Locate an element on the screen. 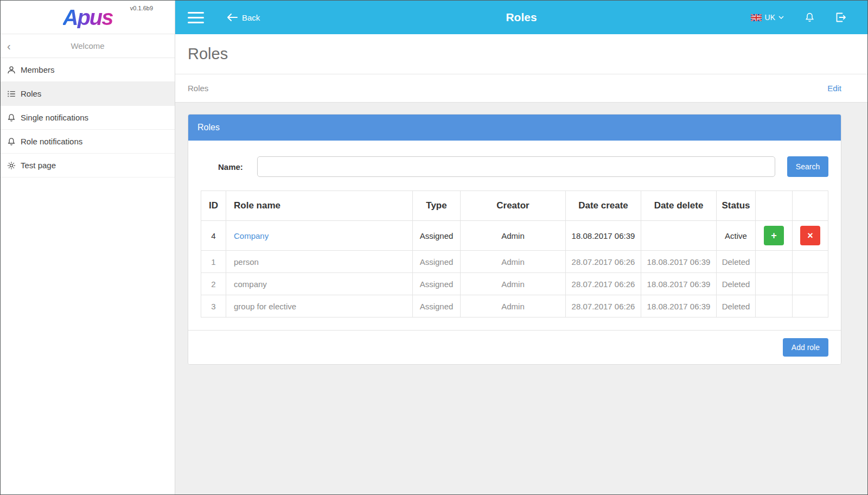  table-row: 2companyAssignedAdmin28.07.2017 06:2618.… is located at coordinates (515, 284).